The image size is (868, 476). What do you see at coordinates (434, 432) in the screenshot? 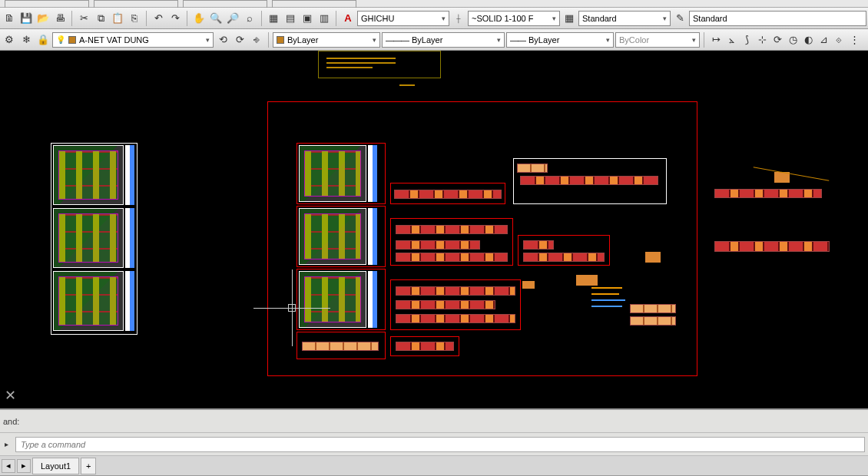
I see `command-panel: and: ▸` at bounding box center [434, 432].